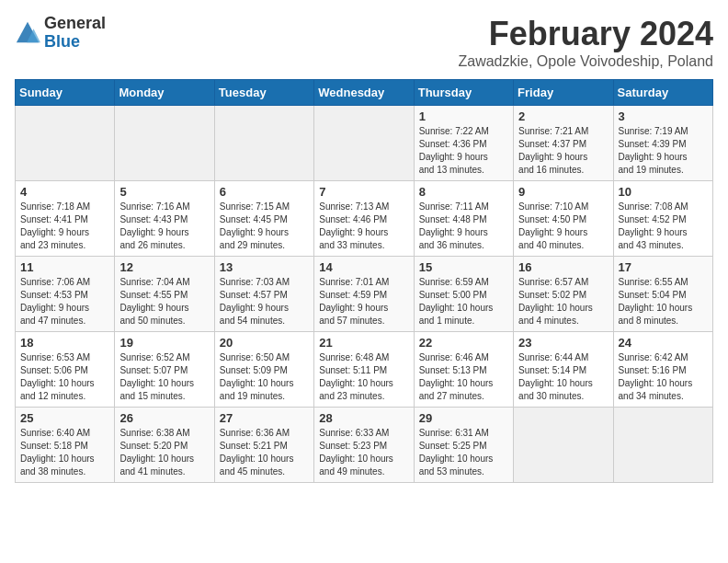 Image resolution: width=728 pixels, height=563 pixels. I want to click on day-info: Sunrise: 7:15 AM Sunset: 4:45 PM Dayligh…, so click(265, 226).